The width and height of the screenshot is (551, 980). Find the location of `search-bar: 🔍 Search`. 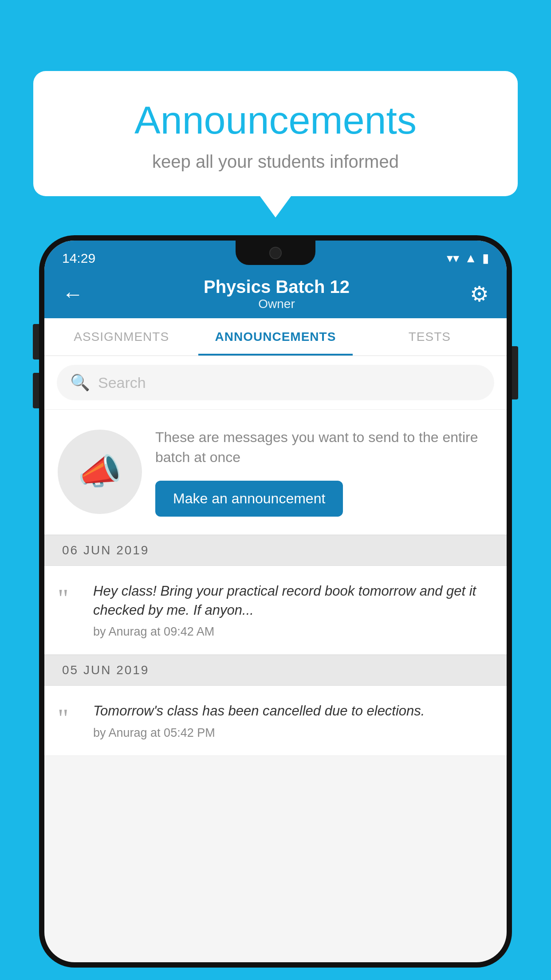

search-bar: 🔍 Search is located at coordinates (276, 383).